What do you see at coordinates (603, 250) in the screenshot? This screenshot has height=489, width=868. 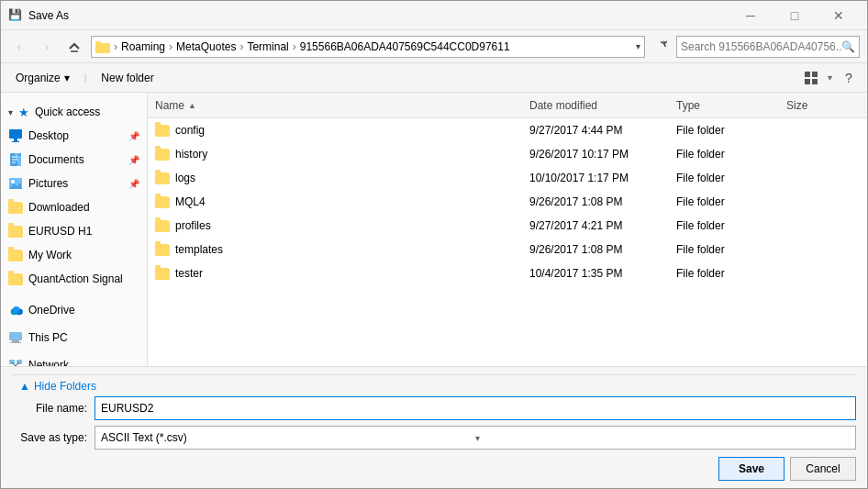 I see `file-modified: 9/26/2017 1:08 PM` at bounding box center [603, 250].